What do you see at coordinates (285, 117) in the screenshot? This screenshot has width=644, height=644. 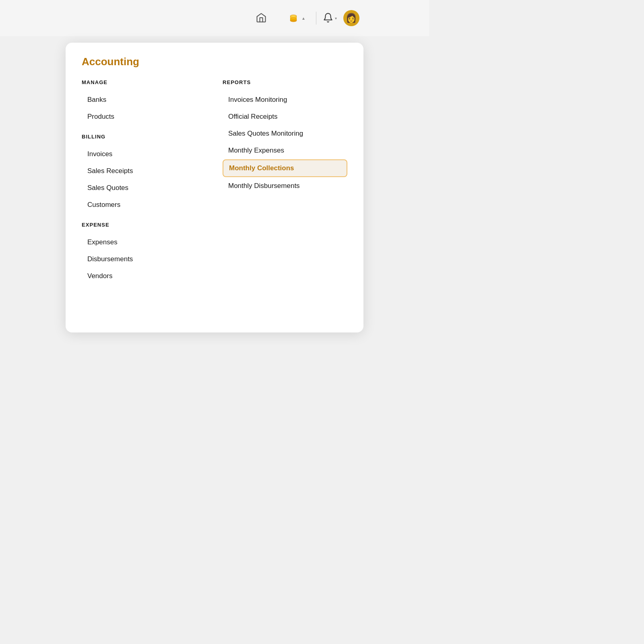 I see `menu-item-official-receipts: Official Receipts` at bounding box center [285, 117].